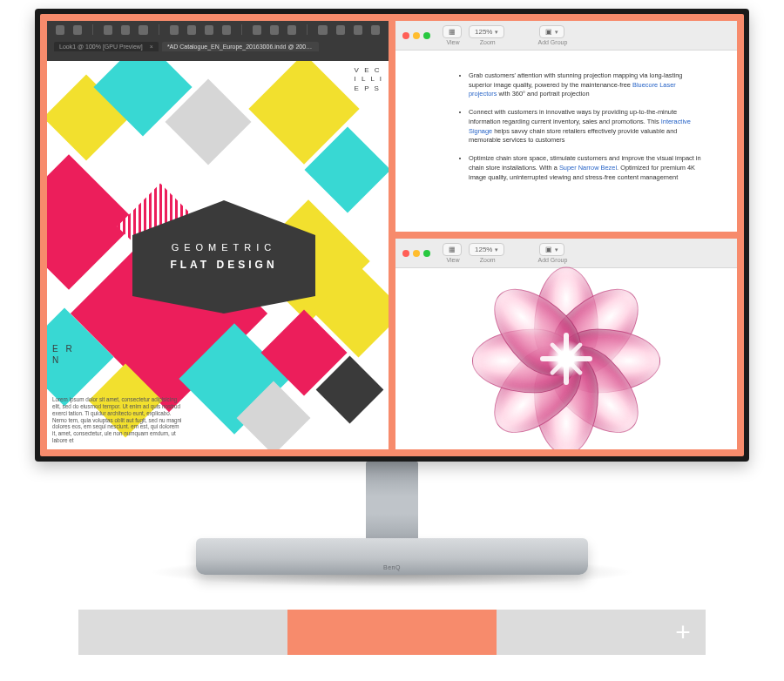  What do you see at coordinates (573, 117) in the screenshot?
I see `text: Connect with customers in innovative way…` at bounding box center [573, 117].